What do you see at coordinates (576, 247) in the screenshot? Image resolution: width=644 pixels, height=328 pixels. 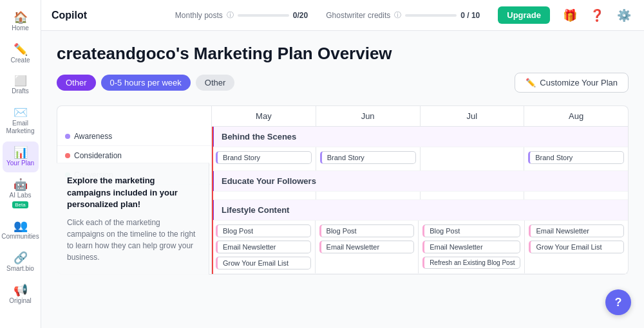 I see `cell-aug-lifestyle: Email Newsletter Grow Your Email List` at bounding box center [576, 247].